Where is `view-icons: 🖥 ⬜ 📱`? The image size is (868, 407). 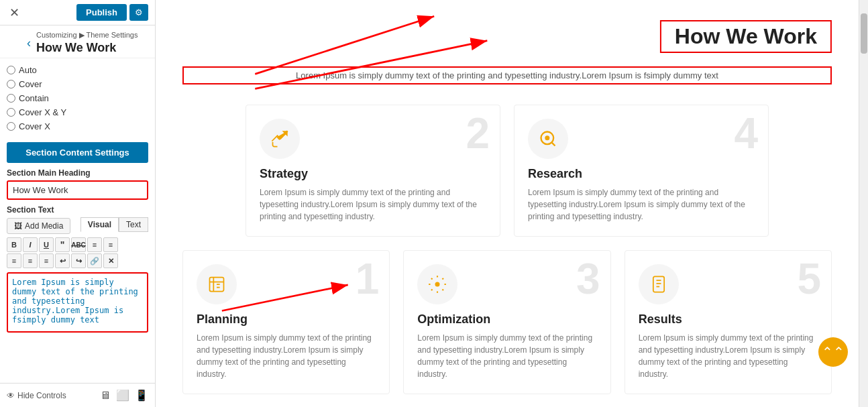
view-icons: 🖥 ⬜ 📱 is located at coordinates (124, 396).